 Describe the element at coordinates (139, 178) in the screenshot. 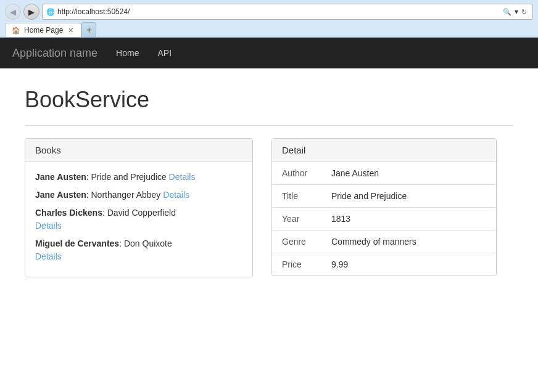

I see `list-item: Jane Austen: Pride and Prejudice Details` at that location.